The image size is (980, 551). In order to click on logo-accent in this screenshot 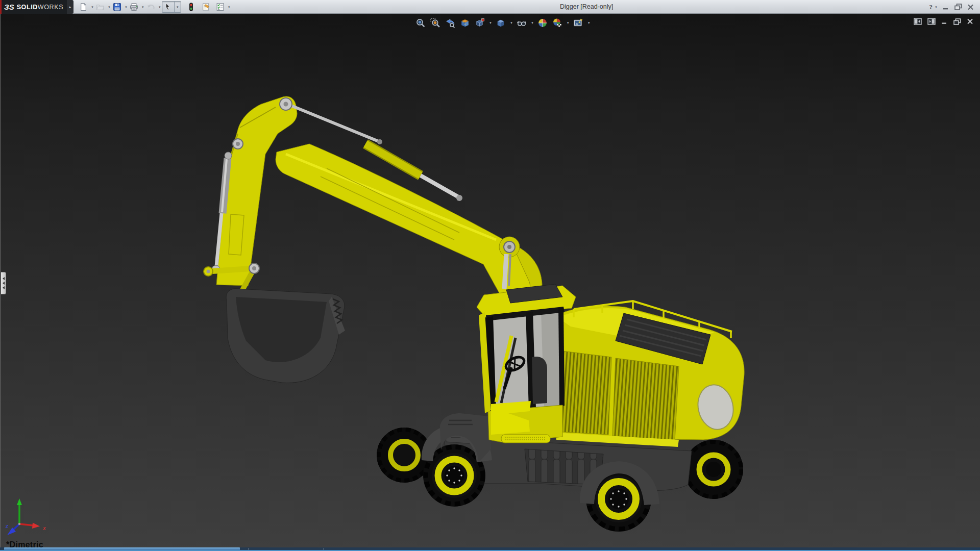, I will do `click(1, 7)`.